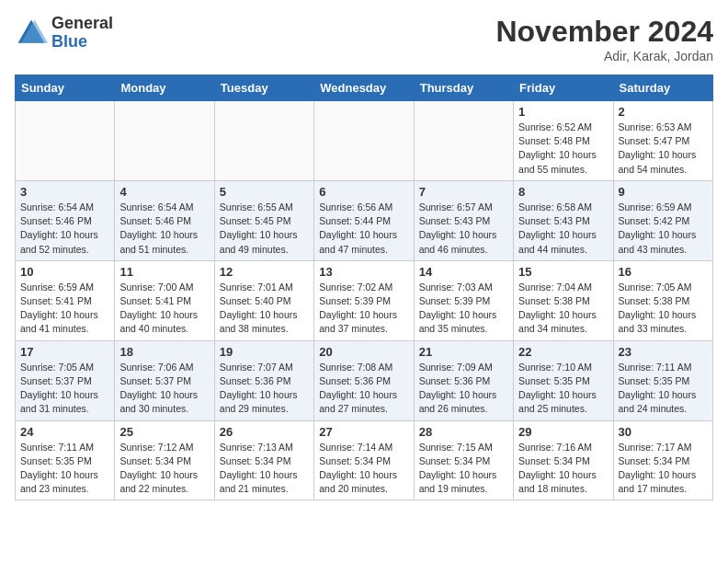  What do you see at coordinates (563, 149) in the screenshot?
I see `day-info: Sunrise: 6:52 AMSunset: 5:48 PMDaylight:…` at bounding box center [563, 149].